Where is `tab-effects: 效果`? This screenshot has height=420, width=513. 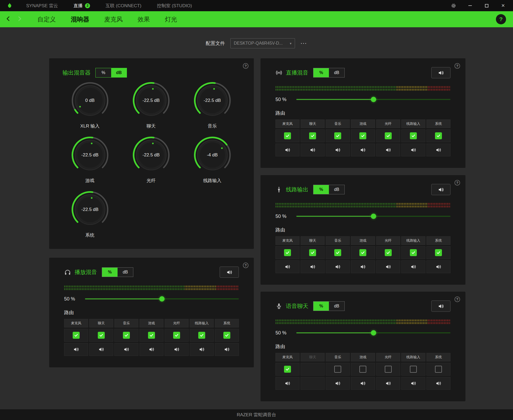 tab-effects: 效果 is located at coordinates (144, 19).